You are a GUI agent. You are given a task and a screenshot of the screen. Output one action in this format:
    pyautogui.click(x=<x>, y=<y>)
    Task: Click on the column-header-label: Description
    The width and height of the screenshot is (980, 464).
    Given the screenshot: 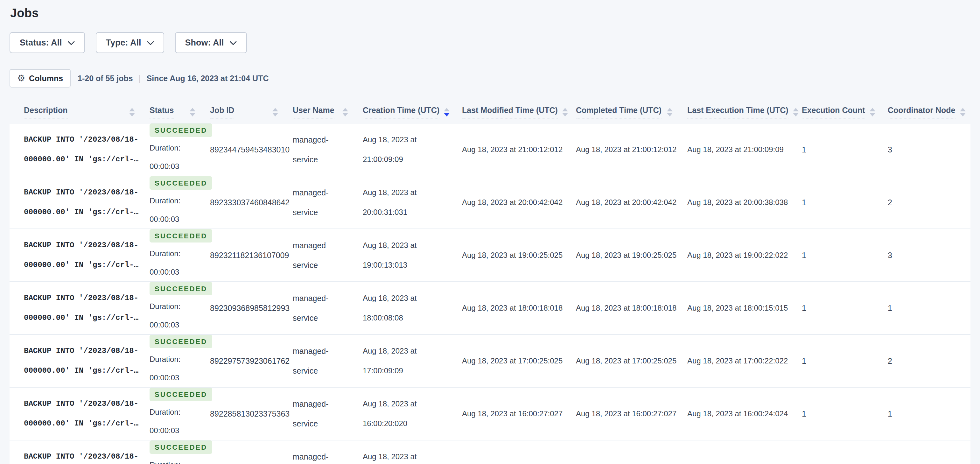 What is the action you would take?
    pyautogui.click(x=46, y=112)
    